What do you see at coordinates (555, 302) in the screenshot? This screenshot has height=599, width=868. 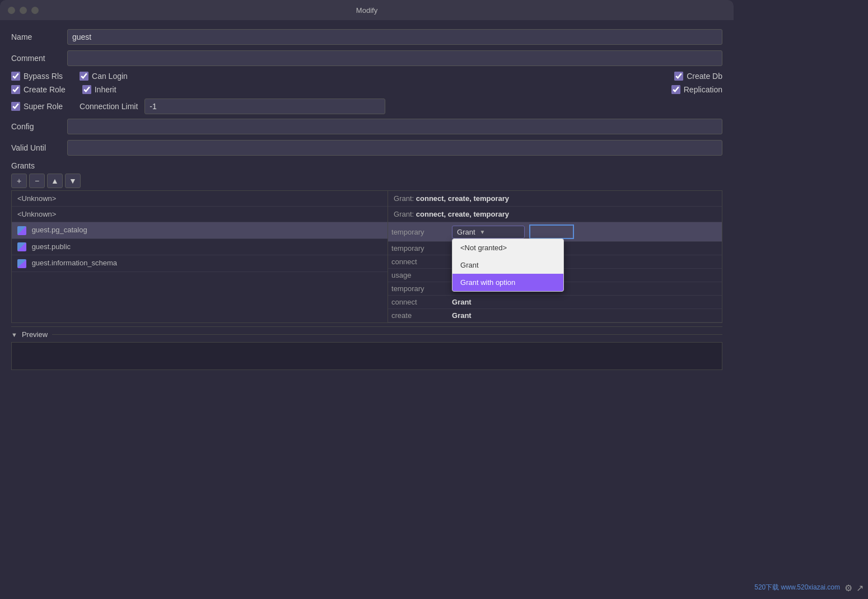 I see `detail-row: connect Grant` at bounding box center [555, 302].